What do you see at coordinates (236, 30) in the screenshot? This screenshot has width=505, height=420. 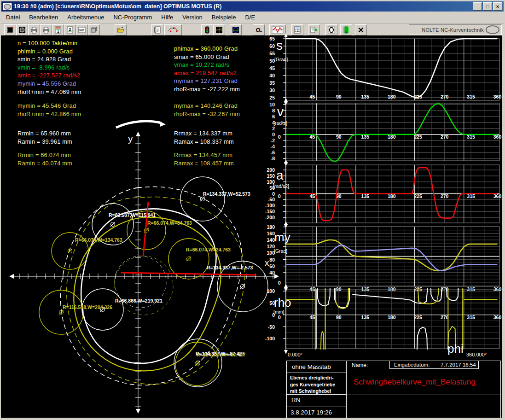 I see `analysis-target-icon` at bounding box center [236, 30].